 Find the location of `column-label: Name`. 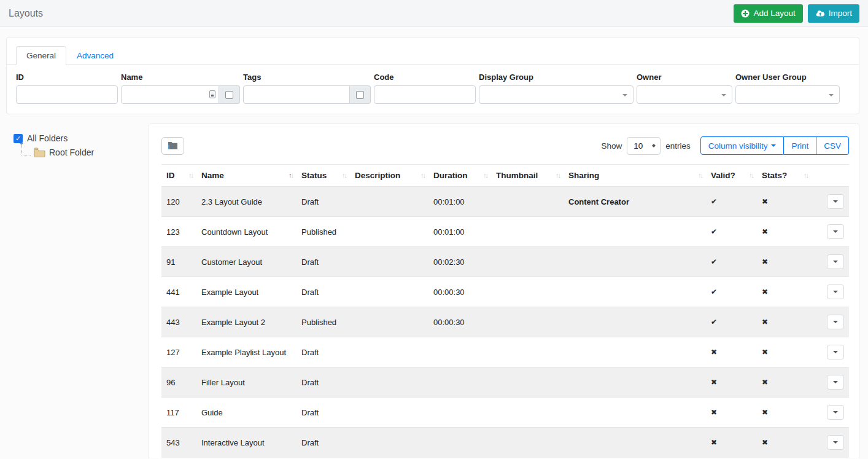

column-label: Name is located at coordinates (212, 176).